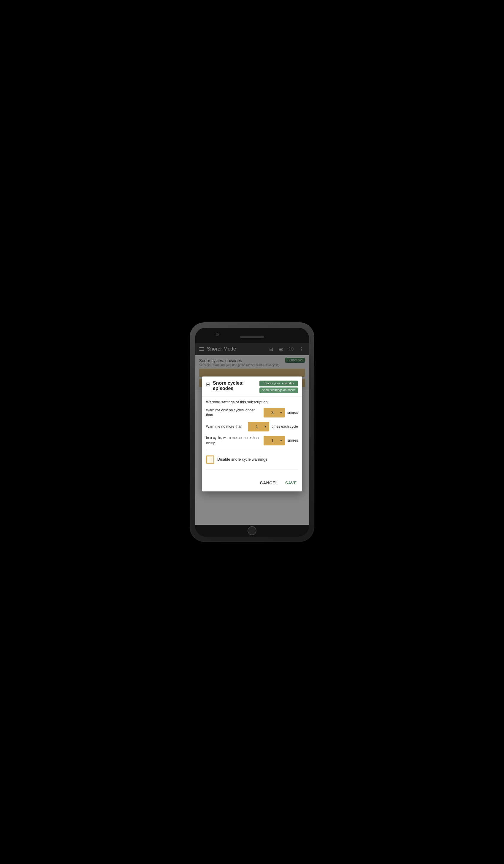  Describe the element at coordinates (252, 386) in the screenshot. I see `dialog-header: ⊟ Snore cycles: episodes Snore cycles: e…` at that location.